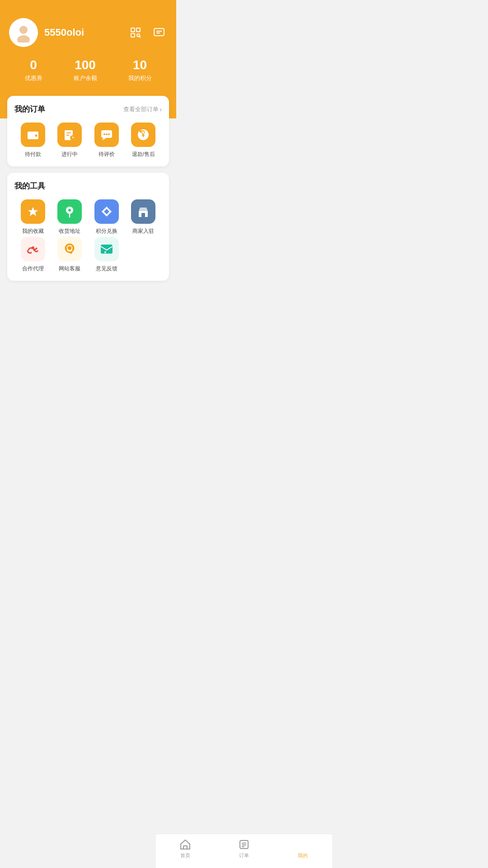  Describe the element at coordinates (33, 249) in the screenshot. I see `handshake-icon` at that location.